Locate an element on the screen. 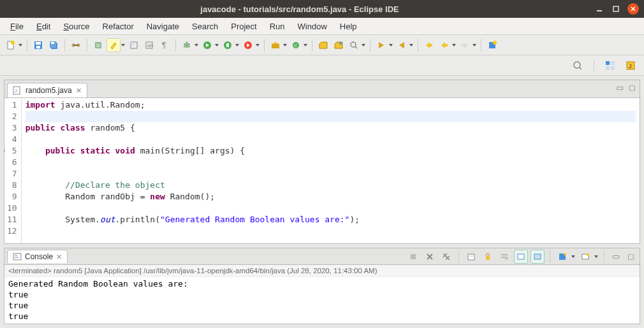  menu-window: Window is located at coordinates (312, 27).